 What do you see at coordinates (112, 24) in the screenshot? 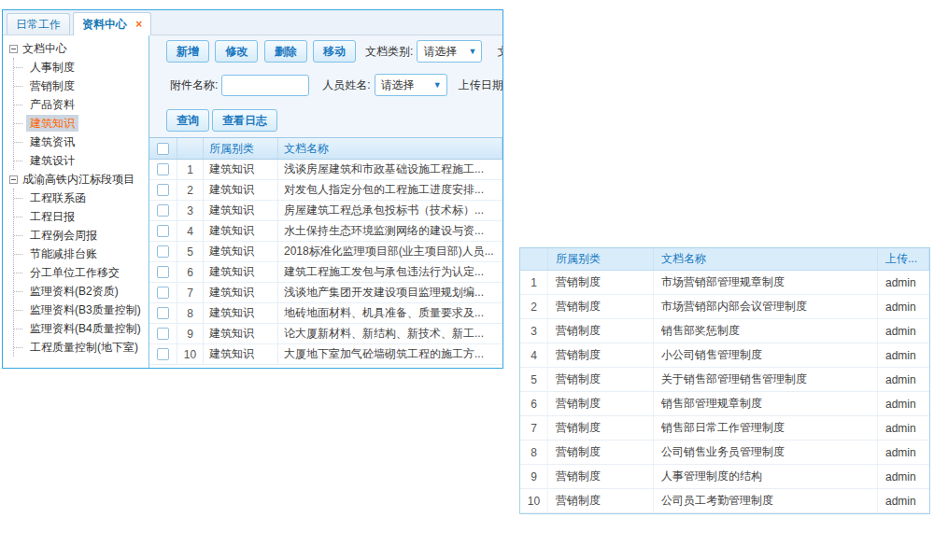
I see `tab-data-center: 资料中心 ×` at bounding box center [112, 24].